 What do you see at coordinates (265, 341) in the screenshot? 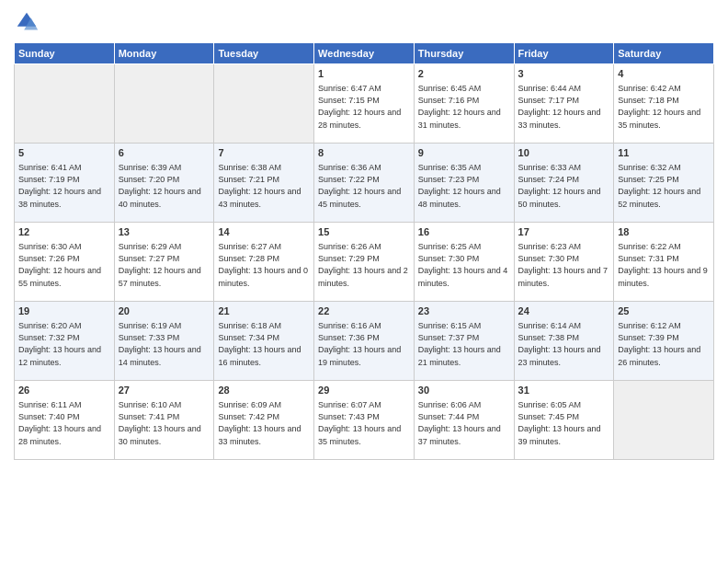
I see `calendar-cell: 21Sunrise: 6:18 AM Sunset: 7:34 PM Dayli…` at bounding box center [265, 341].